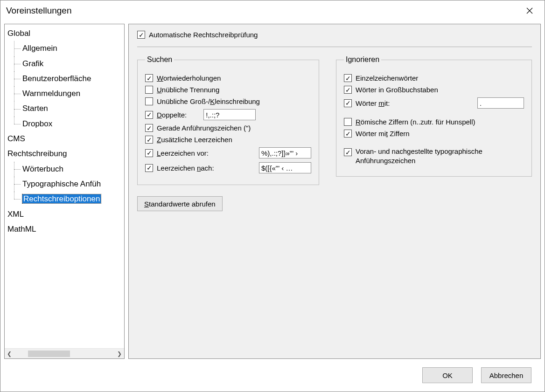  Describe the element at coordinates (348, 78) in the screenshot. I see `einzel-checkbox` at that location.